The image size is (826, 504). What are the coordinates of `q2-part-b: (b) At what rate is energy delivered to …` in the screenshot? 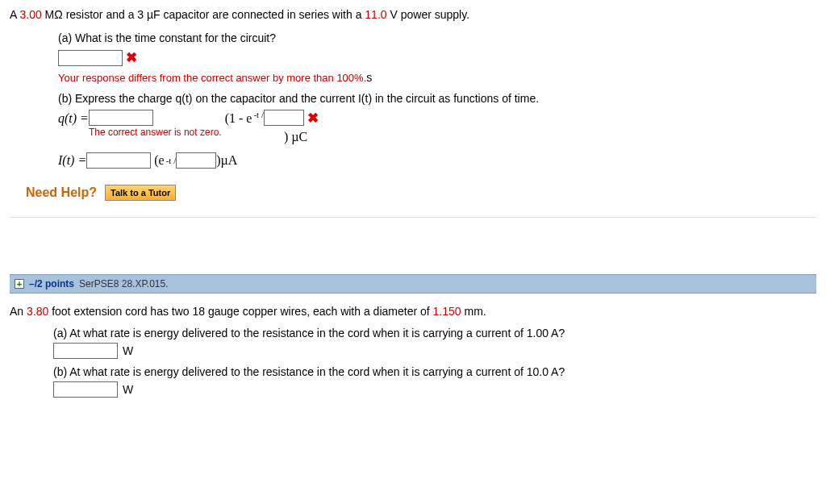 It's located at (435, 372).